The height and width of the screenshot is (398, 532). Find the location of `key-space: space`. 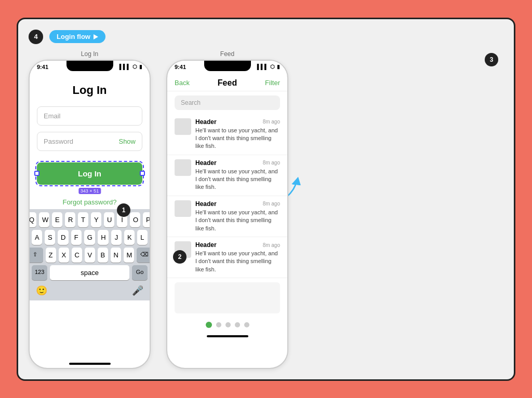

key-space: space is located at coordinates (89, 273).